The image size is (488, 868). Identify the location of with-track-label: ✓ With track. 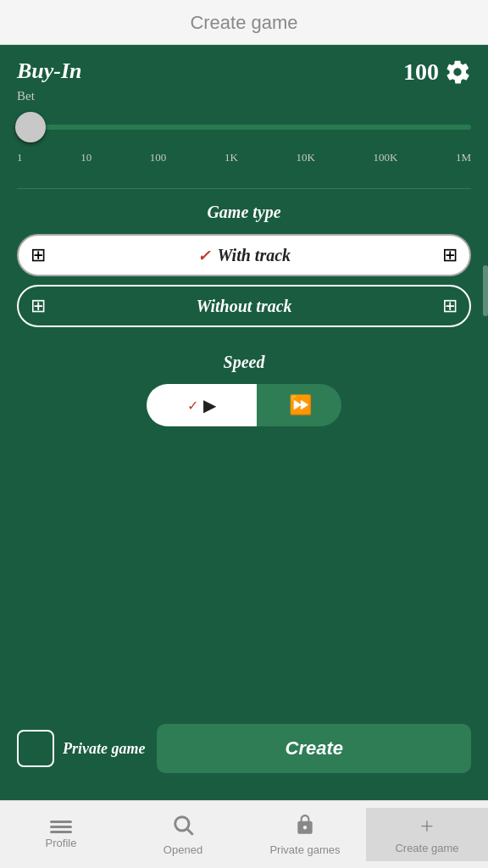
(244, 256).